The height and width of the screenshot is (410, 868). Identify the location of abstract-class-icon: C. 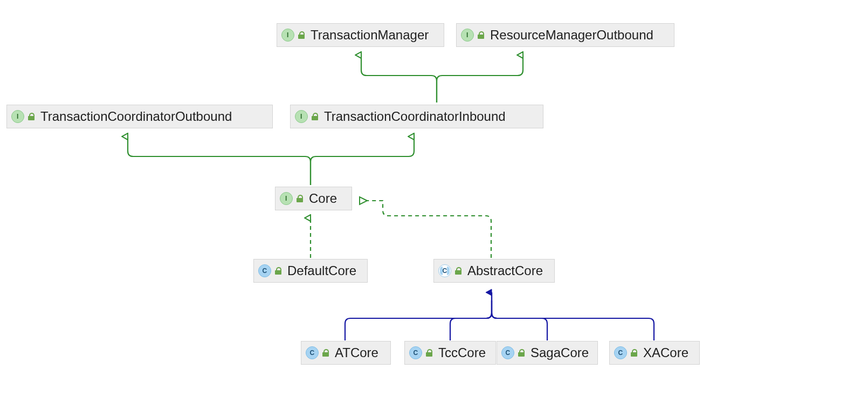
(445, 271).